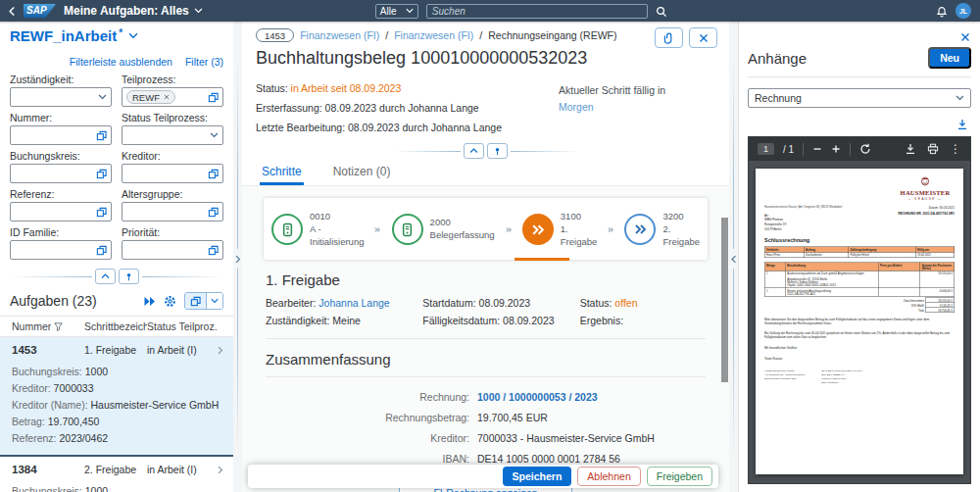  I want to click on splitter-grip-left-icon, so click(733, 259).